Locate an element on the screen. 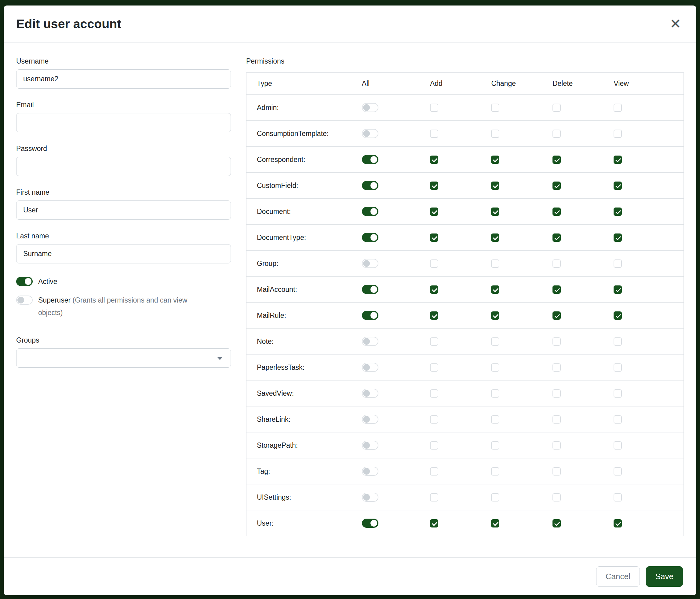  active-toggle is located at coordinates (24, 281).